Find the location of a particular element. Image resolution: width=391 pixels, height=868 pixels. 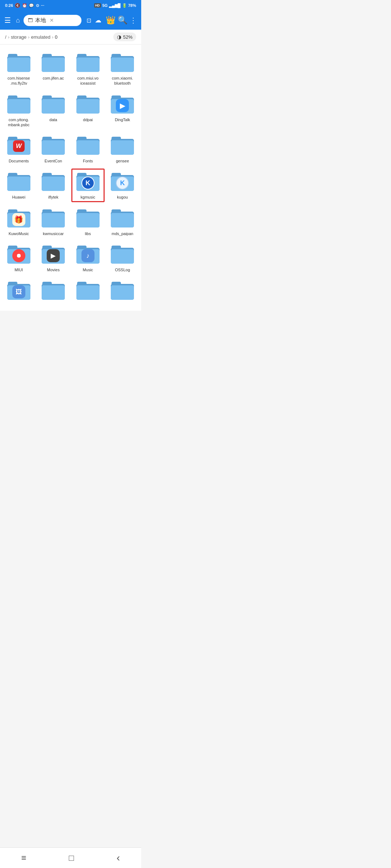

folder-item-fonts: Fonts is located at coordinates (88, 149).